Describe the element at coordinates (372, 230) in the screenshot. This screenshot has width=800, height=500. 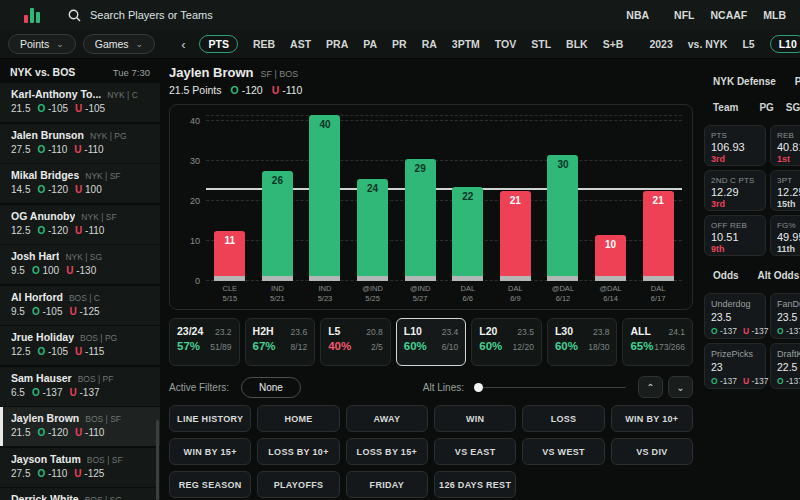
I see `chart-bar-3: 24` at that location.